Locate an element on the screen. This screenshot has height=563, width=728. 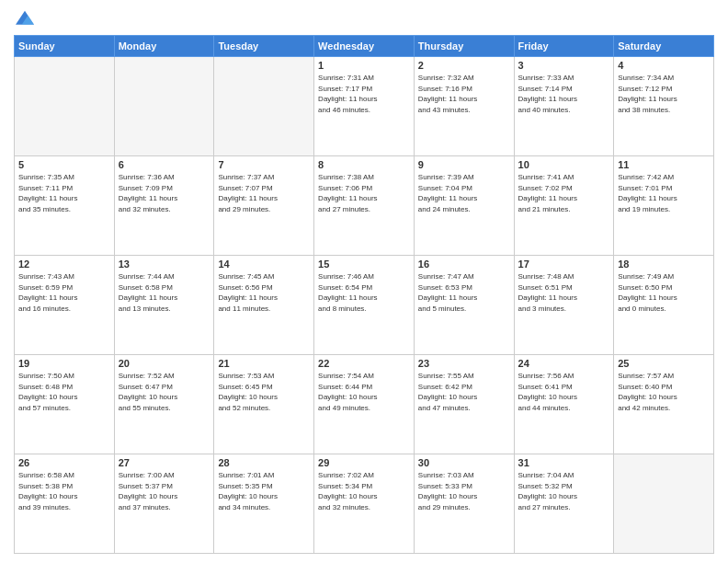
day-number: 3 is located at coordinates (564, 65).